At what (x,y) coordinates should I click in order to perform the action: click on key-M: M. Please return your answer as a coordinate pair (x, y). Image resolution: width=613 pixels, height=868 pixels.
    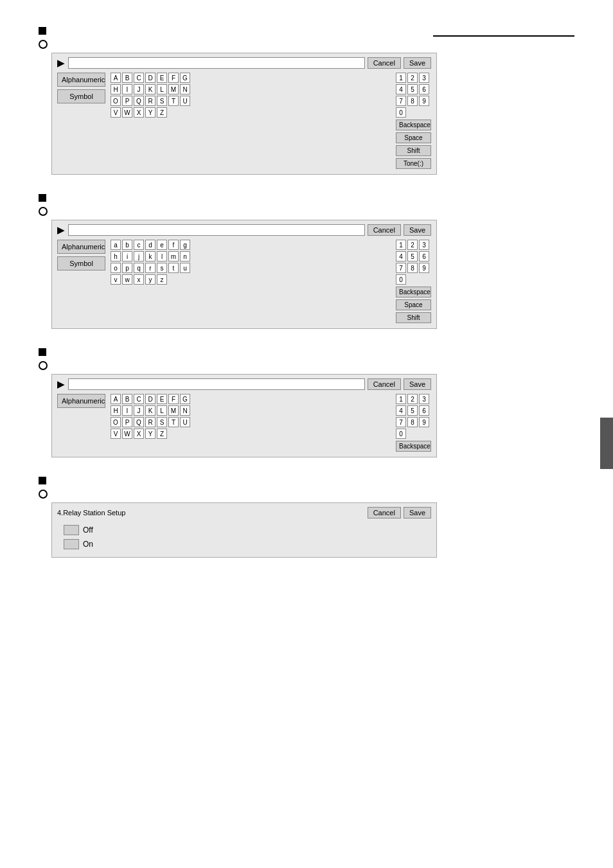
    Looking at the image, I should click on (173, 89).